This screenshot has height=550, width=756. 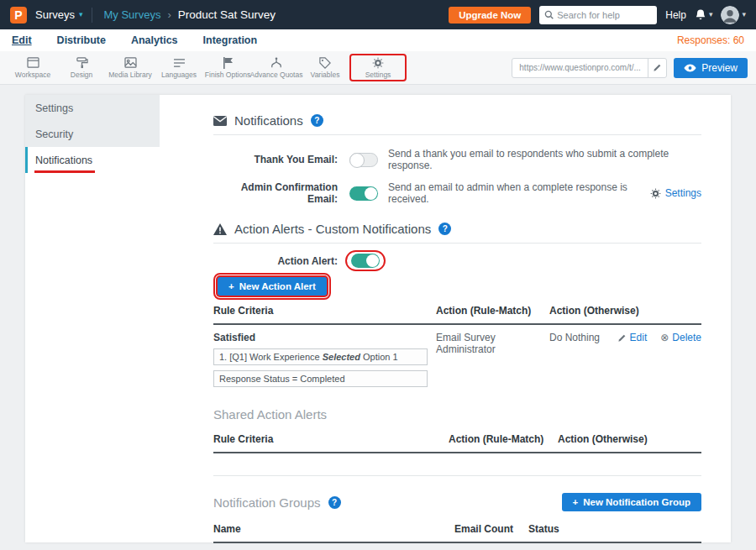 What do you see at coordinates (331, 439) in the screenshot?
I see `column-header-rule-criteria: Rule Criteria` at bounding box center [331, 439].